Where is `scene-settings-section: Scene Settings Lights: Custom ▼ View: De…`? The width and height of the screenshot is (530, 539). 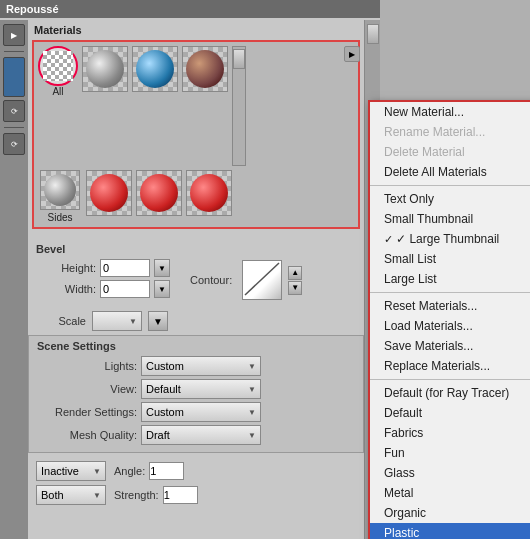
scene-settings-section: Scene Settings Lights: Custom ▼ View: De… is located at coordinates (196, 394).